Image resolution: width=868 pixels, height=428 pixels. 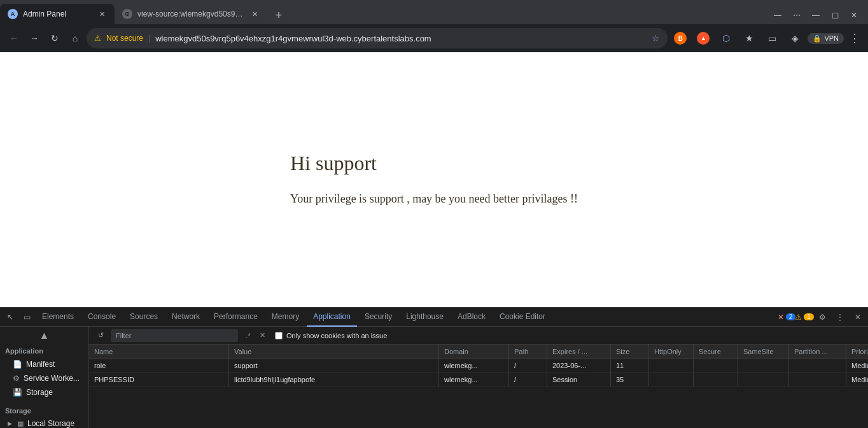 I want to click on tab-title-source: view-source:wlemekgvd50s9vrq5p6v4, so click(x=191, y=14).